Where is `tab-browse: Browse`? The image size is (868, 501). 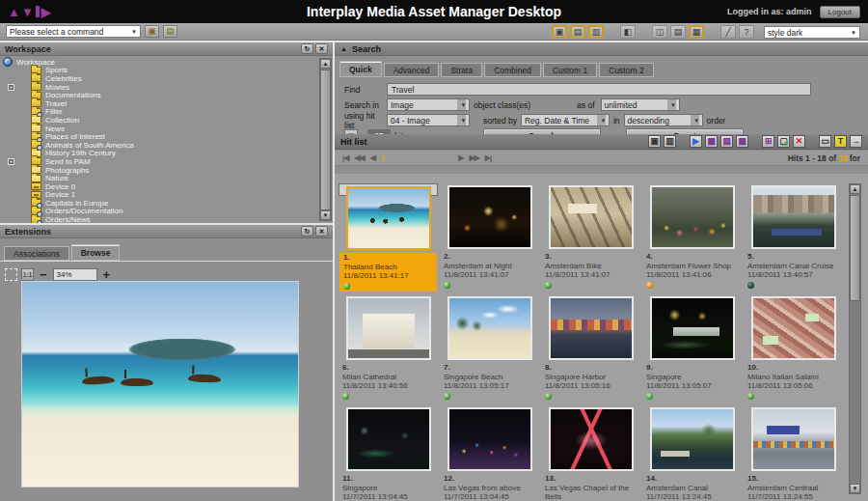 tab-browse: Browse is located at coordinates (96, 253).